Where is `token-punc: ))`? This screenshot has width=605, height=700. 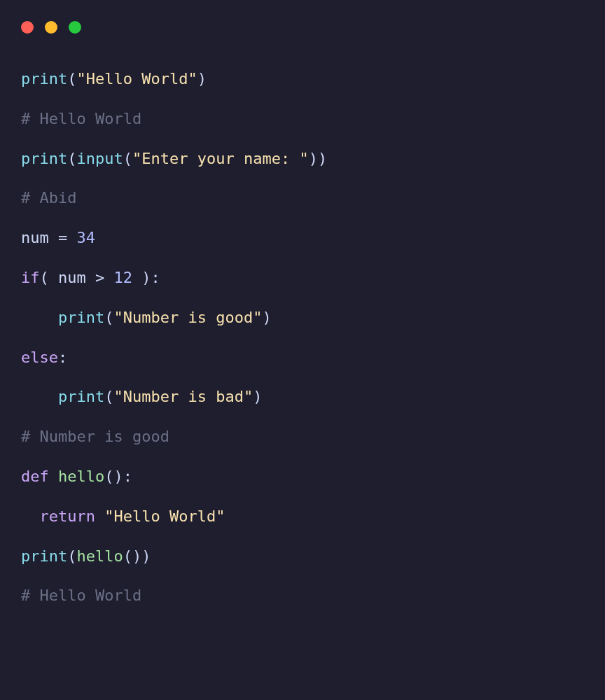 token-punc: )) is located at coordinates (318, 158).